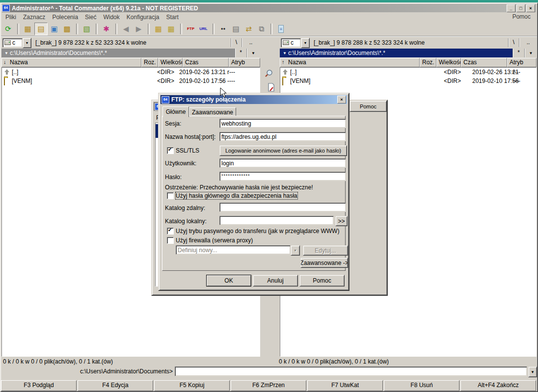  I want to click on thumbnails-view-icon: ▣, so click(54, 29).